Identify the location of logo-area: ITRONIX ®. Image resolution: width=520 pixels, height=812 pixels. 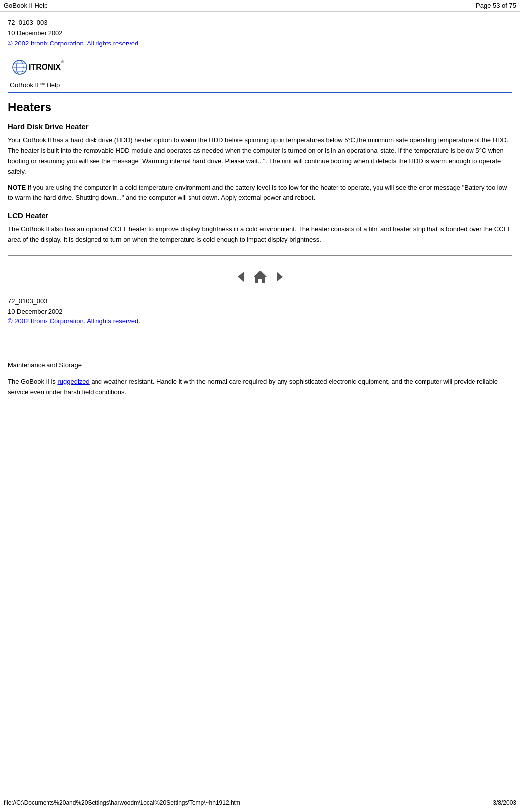
(260, 66).